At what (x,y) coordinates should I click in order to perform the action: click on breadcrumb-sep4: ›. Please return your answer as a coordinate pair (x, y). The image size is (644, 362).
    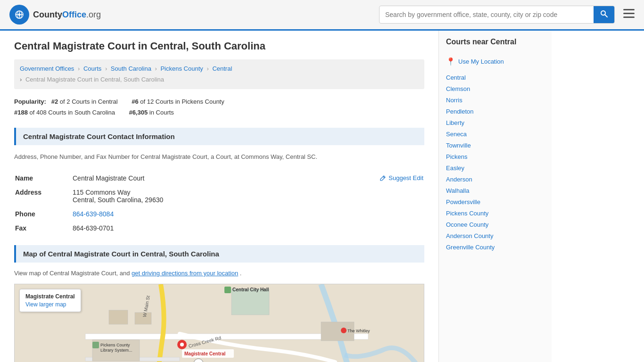
    Looking at the image, I should click on (207, 69).